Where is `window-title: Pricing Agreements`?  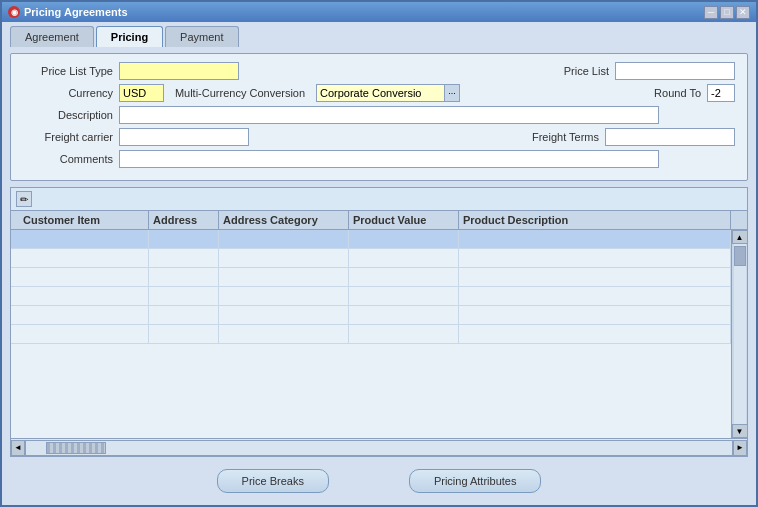 window-title: Pricing Agreements is located at coordinates (76, 12).